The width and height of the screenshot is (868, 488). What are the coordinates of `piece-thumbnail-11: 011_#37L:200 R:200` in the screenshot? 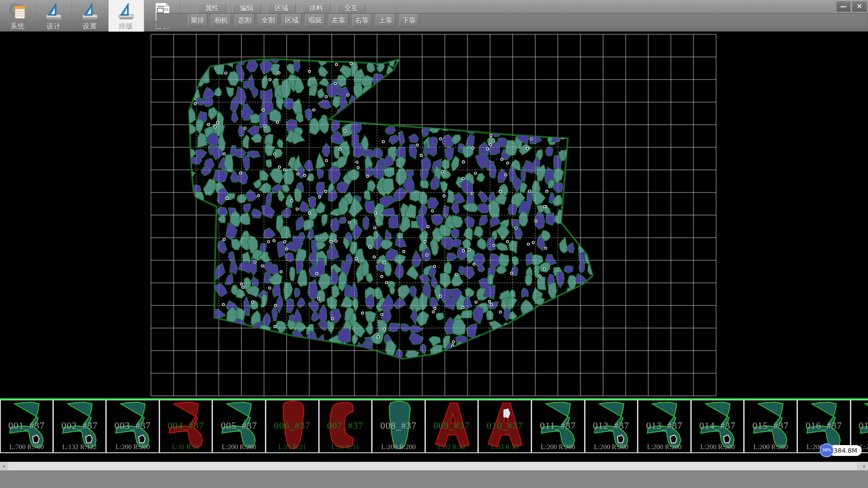 It's located at (558, 427).